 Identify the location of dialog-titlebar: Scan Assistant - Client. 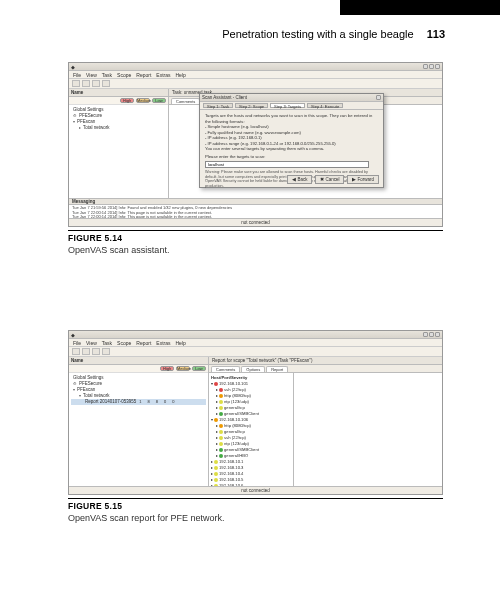
(292, 98).